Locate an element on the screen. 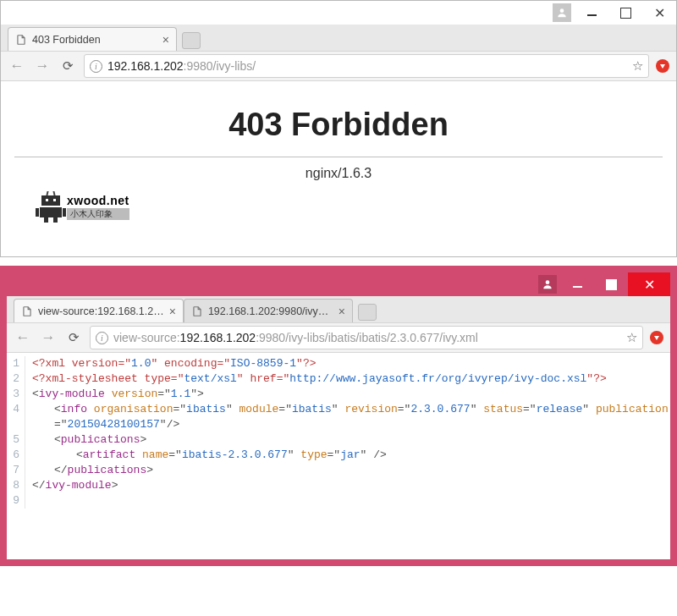 The height and width of the screenshot is (616, 677). line-number: 6 is located at coordinates (14, 455).